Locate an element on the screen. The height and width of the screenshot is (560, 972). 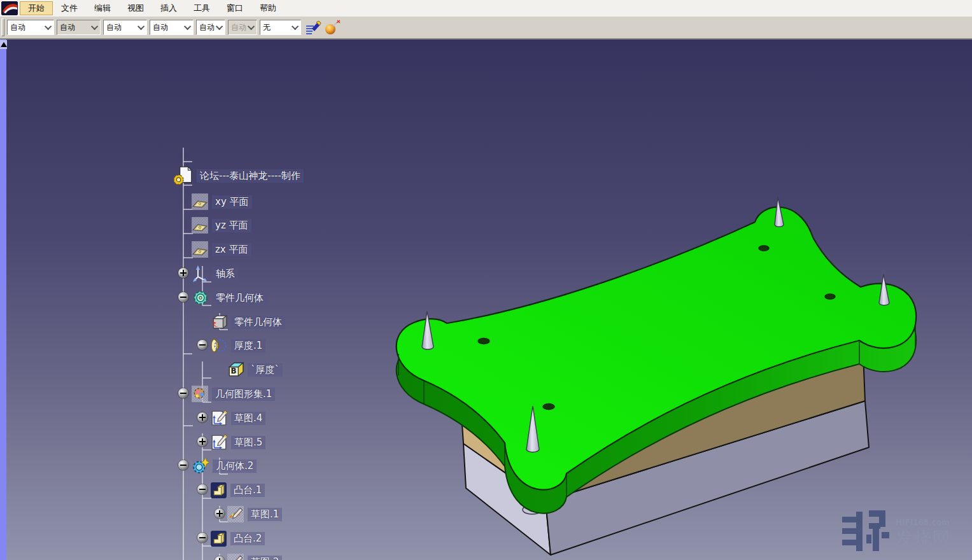
solid-block-icon is located at coordinates (219, 322).